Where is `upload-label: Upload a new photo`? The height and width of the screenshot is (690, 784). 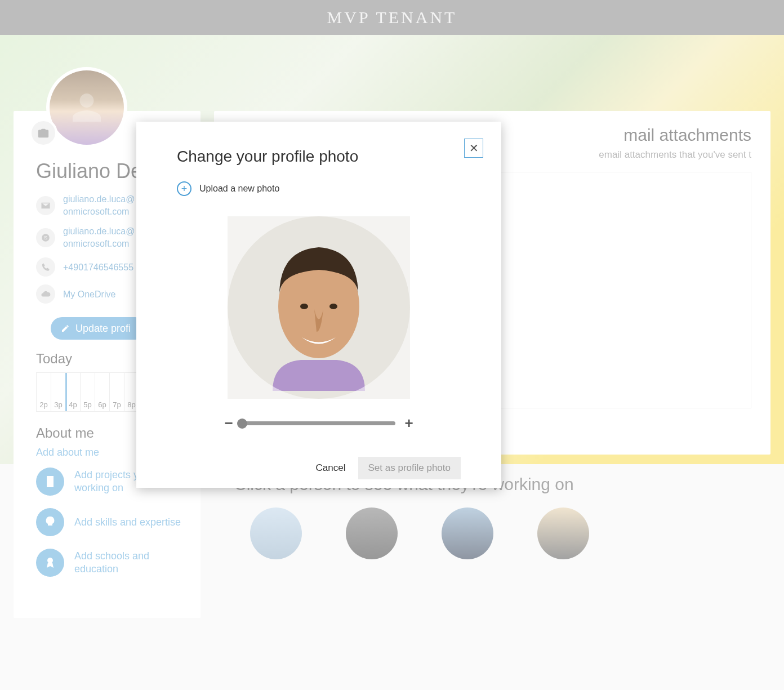
upload-label: Upload a new photo is located at coordinates (239, 189).